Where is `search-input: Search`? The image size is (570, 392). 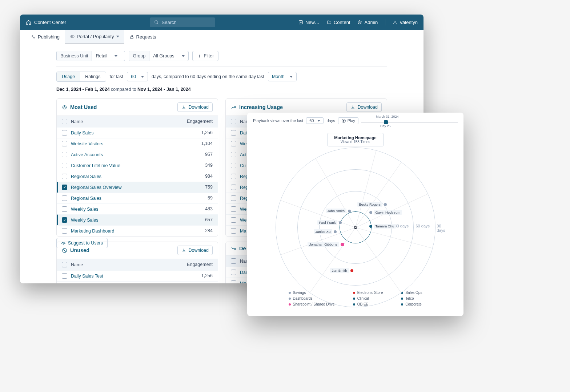 search-input: Search is located at coordinates (182, 23).